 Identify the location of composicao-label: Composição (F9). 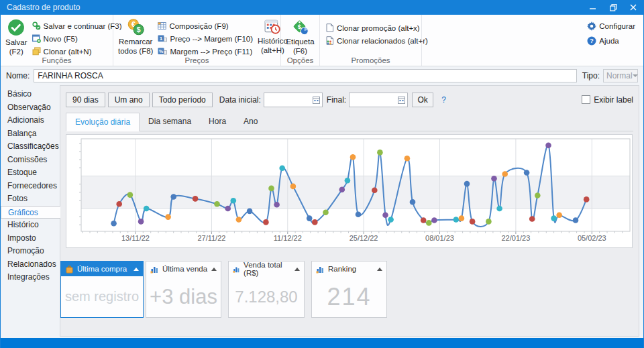
(199, 26).